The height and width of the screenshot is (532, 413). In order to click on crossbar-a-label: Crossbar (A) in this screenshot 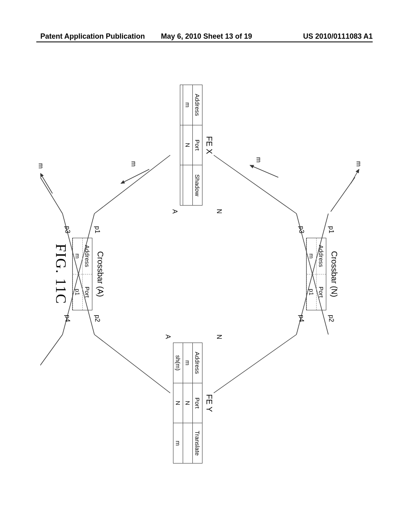, I will do `click(100, 274)`.